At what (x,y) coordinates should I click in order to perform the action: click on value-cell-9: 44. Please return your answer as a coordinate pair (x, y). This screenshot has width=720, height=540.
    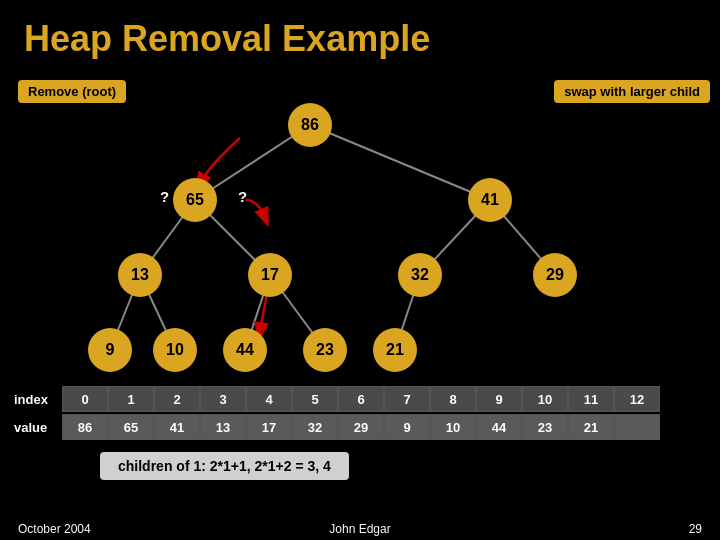
    Looking at the image, I should click on (499, 427).